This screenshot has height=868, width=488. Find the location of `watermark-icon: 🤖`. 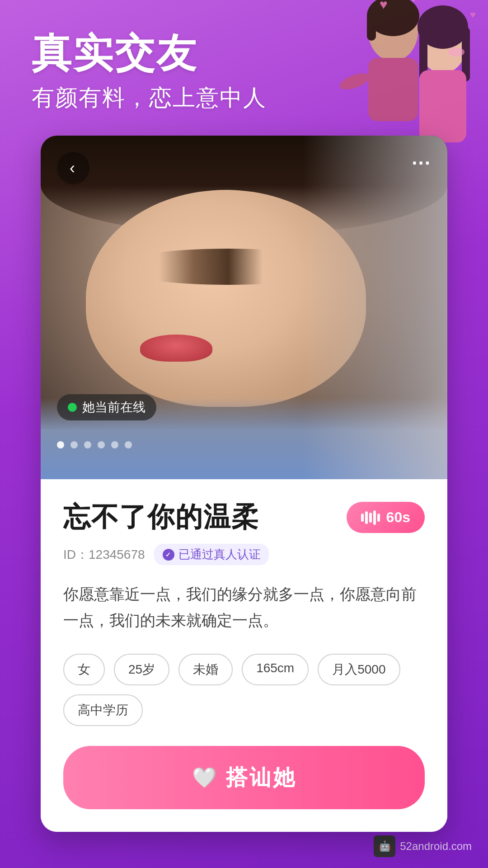

watermark-icon: 🤖 is located at coordinates (385, 846).